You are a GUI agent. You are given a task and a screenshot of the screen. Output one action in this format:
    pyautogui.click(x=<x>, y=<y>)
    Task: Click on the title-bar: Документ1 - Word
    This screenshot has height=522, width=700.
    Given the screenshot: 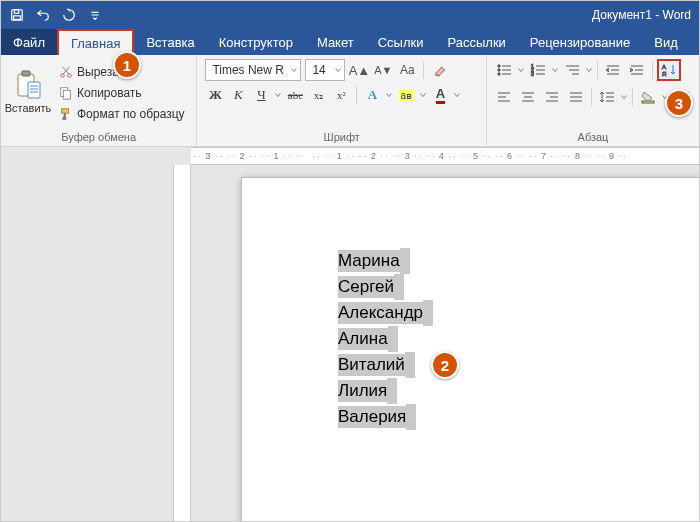 What is the action you would take?
    pyautogui.click(x=350, y=15)
    